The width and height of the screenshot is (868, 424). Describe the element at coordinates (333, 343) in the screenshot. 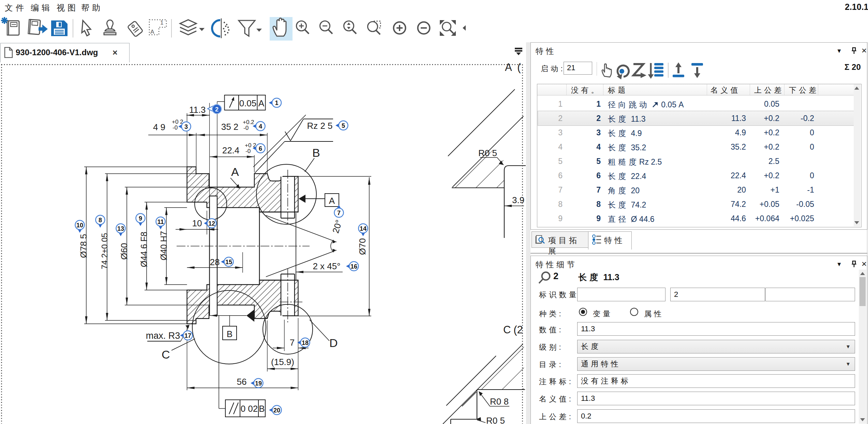

I see `svg-text: D` at that location.